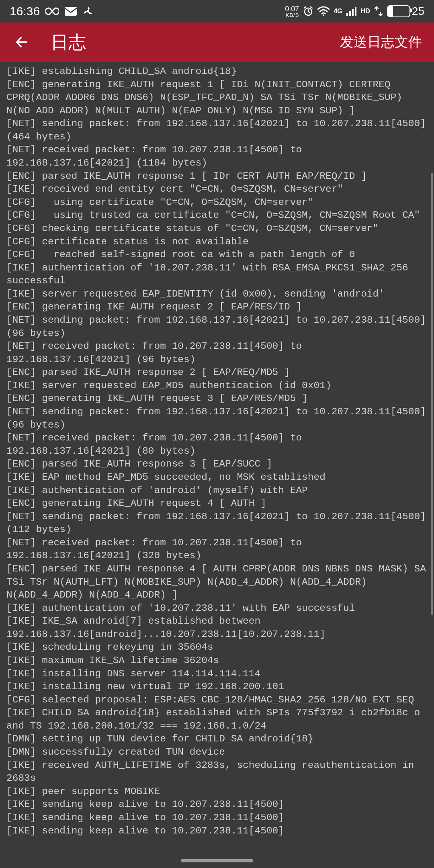 Image resolution: width=434 pixels, height=868 pixels. What do you see at coordinates (379, 11) in the screenshot?
I see `data-icon` at bounding box center [379, 11].